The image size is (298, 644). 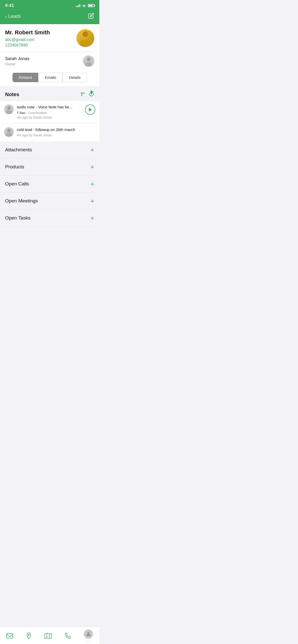 What do you see at coordinates (6, 17) in the screenshot?
I see `back-chevron-icon: ‹` at bounding box center [6, 17].